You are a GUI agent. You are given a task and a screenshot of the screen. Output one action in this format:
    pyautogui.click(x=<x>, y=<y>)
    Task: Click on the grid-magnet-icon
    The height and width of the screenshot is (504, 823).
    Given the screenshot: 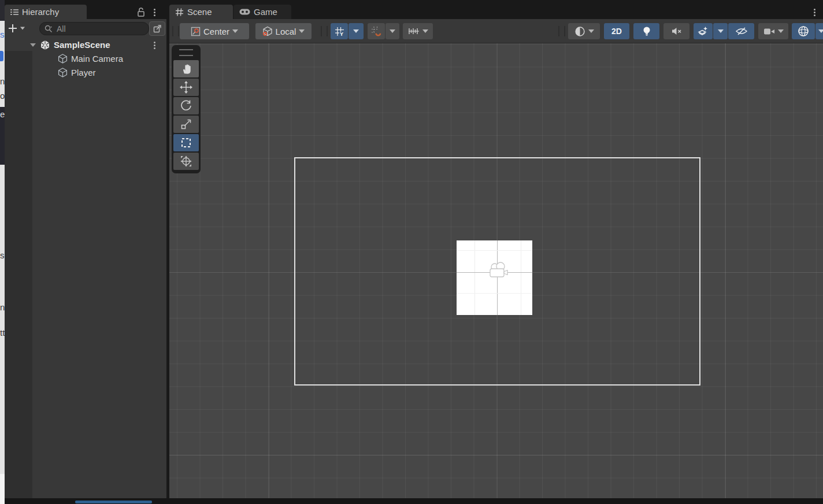 What is the action you would take?
    pyautogui.click(x=376, y=31)
    